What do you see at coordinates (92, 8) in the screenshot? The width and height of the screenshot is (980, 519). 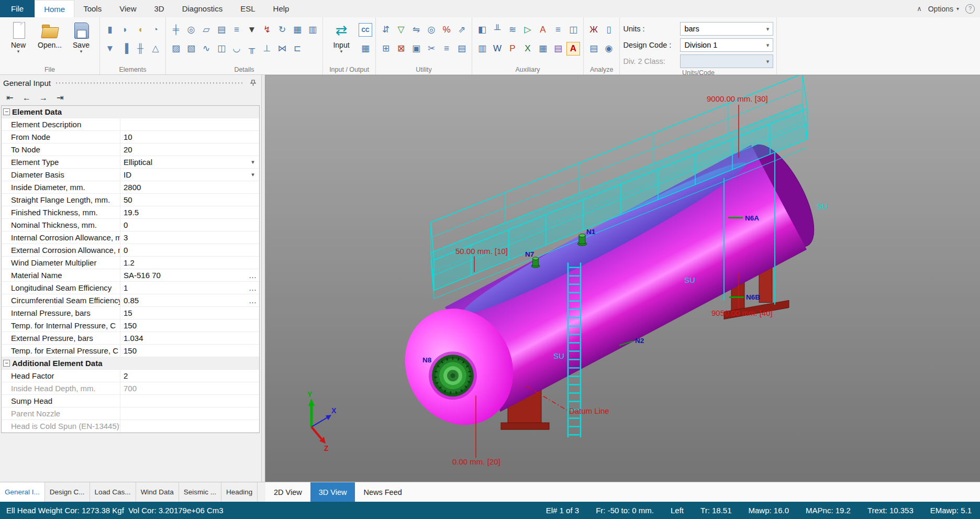 I see `tab-tools: Tools` at bounding box center [92, 8].